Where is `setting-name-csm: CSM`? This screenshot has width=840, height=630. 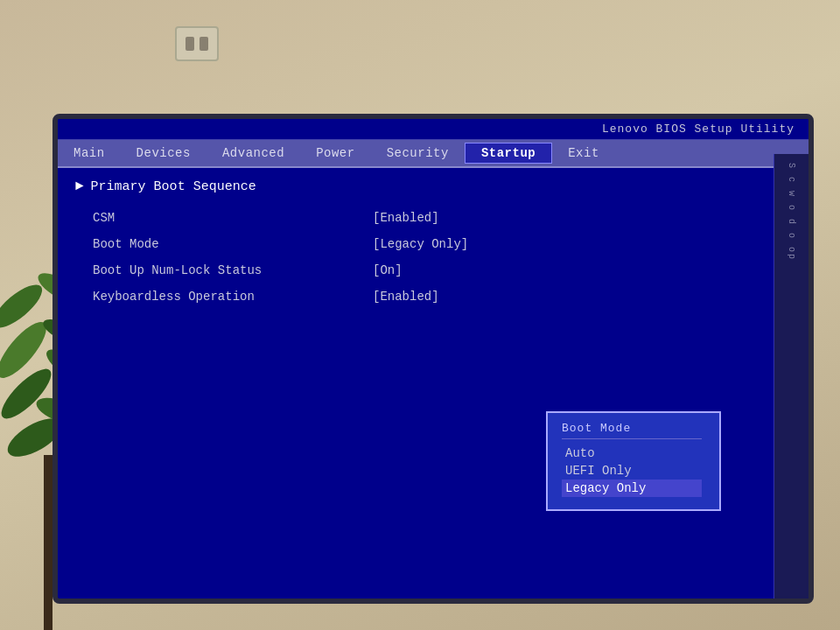 setting-name-csm: CSM is located at coordinates (233, 218).